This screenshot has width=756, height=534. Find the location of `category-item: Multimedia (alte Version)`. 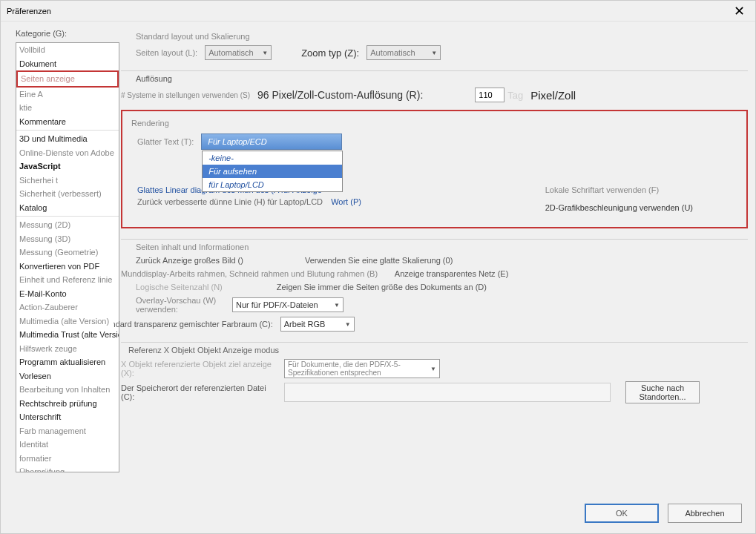

category-item: Multimedia (alte Version) is located at coordinates (68, 322).